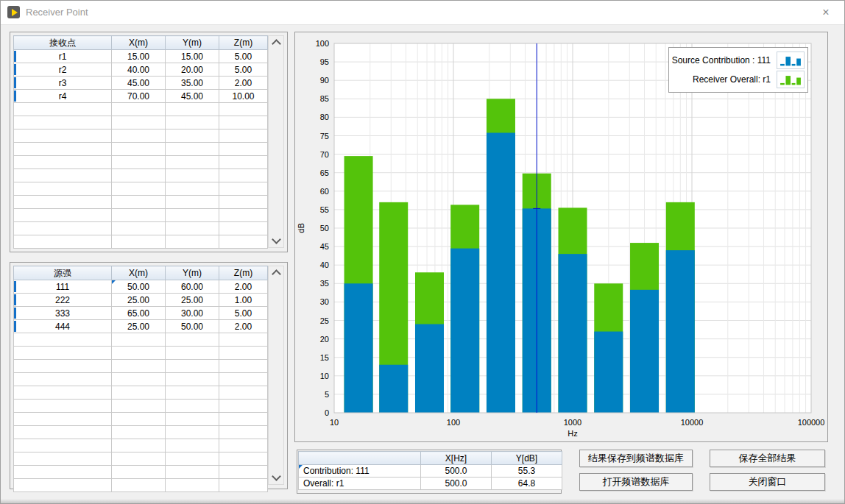  Describe the element at coordinates (141, 83) in the screenshot. I see `table-row: r345.0035.002.00` at that location.